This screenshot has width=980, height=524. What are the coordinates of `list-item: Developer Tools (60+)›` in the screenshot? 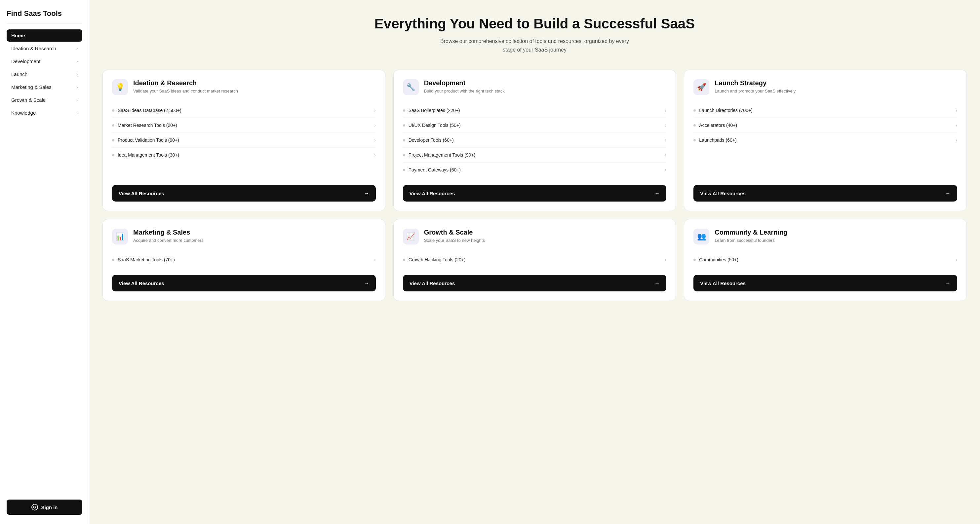 It's located at (535, 140).